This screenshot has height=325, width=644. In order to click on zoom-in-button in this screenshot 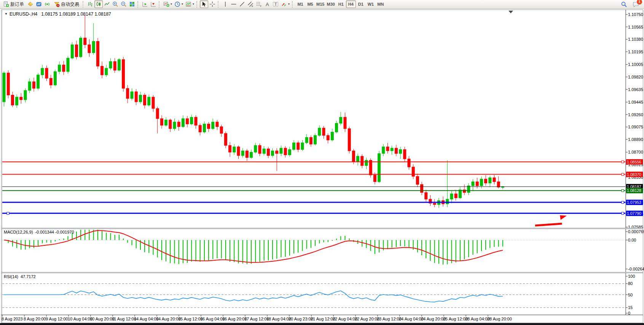, I will do `click(115, 4)`.